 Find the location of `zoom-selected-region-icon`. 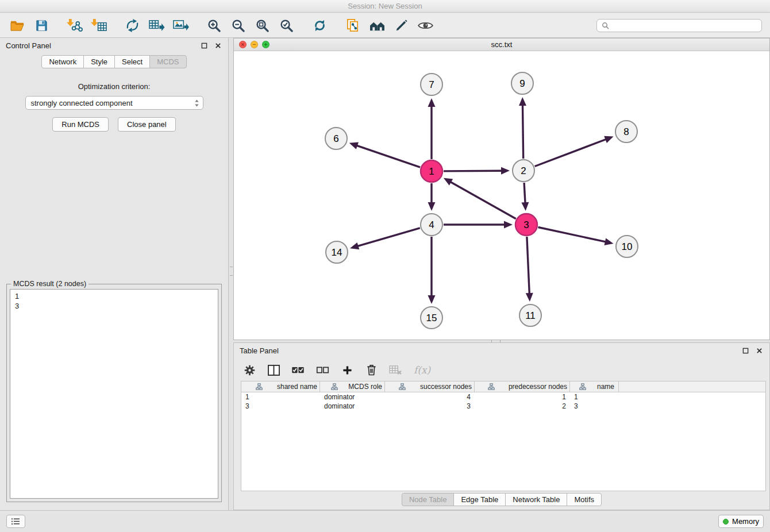

zoom-selected-region-icon is located at coordinates (286, 25).